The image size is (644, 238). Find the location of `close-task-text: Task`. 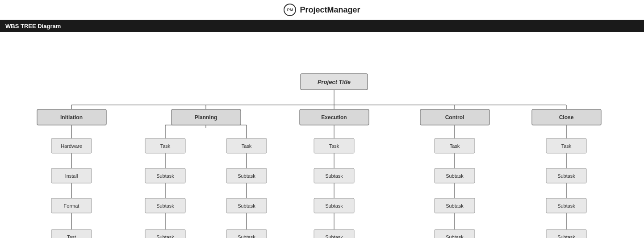

close-task-text: Task is located at coordinates (566, 146).